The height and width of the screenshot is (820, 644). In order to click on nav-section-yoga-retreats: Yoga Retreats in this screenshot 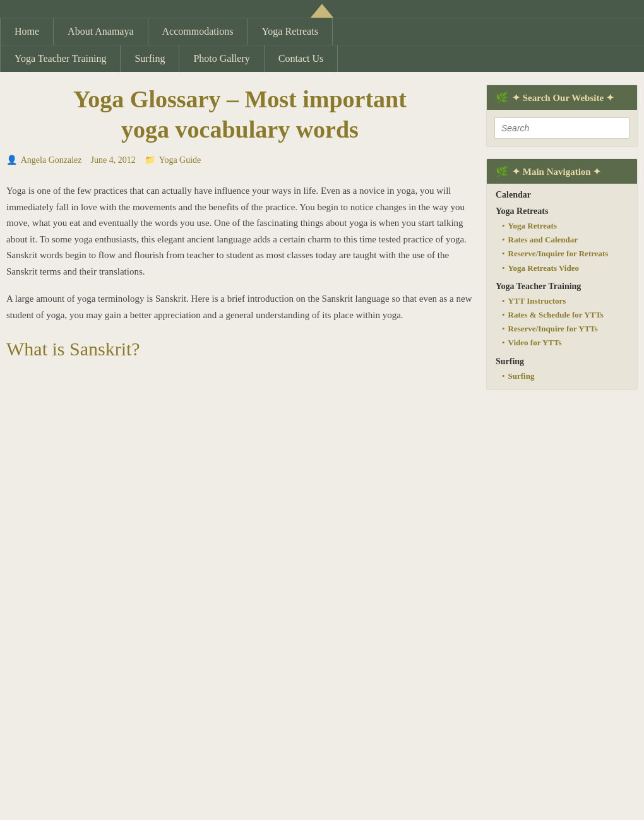, I will do `click(562, 211)`.